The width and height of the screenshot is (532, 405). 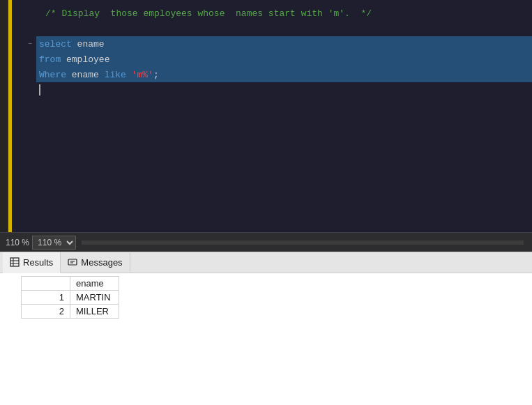 What do you see at coordinates (24, 59) in the screenshot?
I see `gutter-from` at bounding box center [24, 59].